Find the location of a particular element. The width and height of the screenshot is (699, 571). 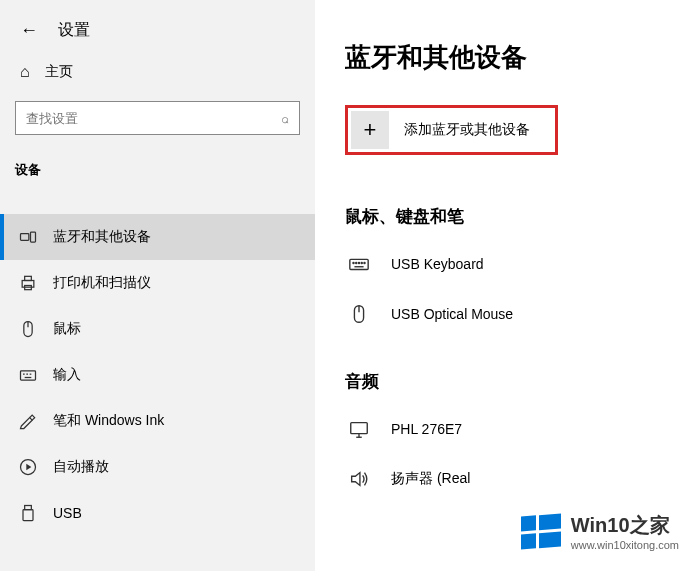

watermark: Win10之家 www.win10xitong.com is located at coordinates (600, 532).